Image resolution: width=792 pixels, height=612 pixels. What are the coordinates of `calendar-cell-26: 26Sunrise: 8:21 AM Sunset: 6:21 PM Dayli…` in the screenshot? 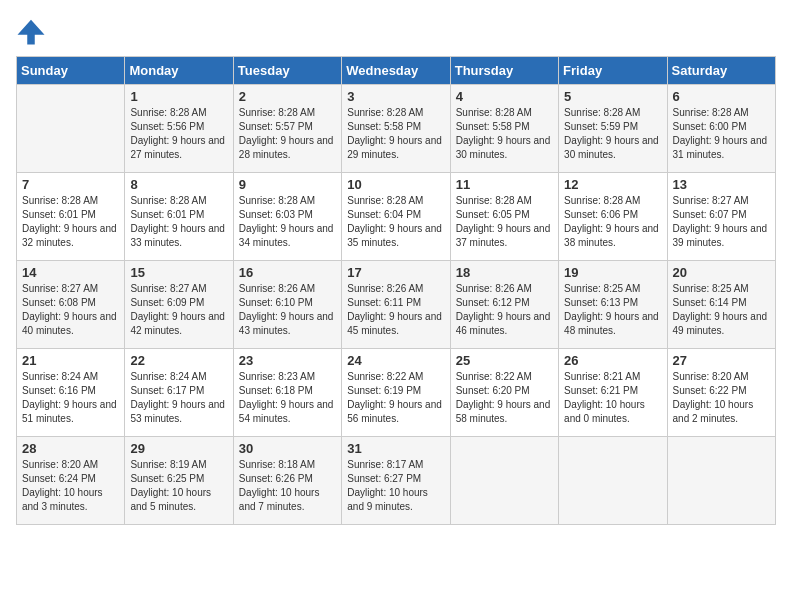 It's located at (613, 393).